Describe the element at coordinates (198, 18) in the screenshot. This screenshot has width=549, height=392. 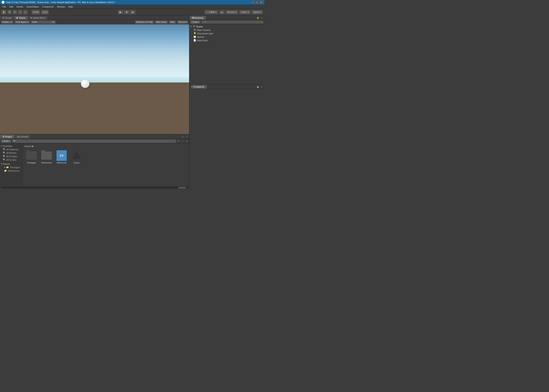
I see `hierarchy-tab: ⊞ Hierarchy` at that location.